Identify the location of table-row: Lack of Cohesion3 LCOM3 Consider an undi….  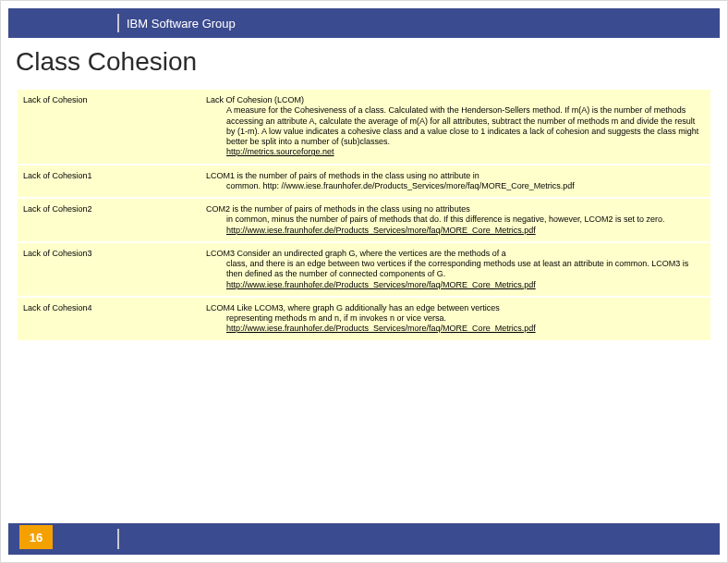
(364, 270).